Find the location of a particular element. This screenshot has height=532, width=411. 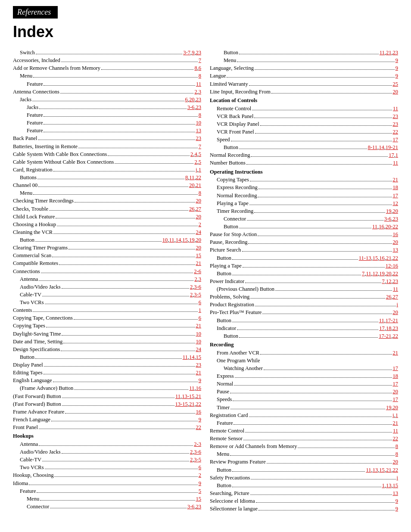

index-entry: Jacks3-6,23 is located at coordinates (107, 107).